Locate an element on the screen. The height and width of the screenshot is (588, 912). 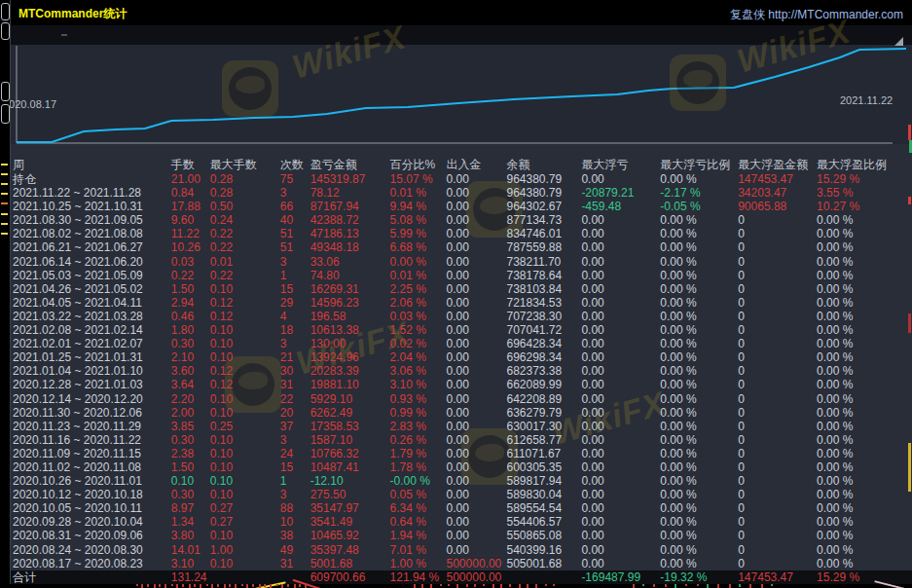
table-row: 持仓 21.00 0.28 75 145319.87 15.07 % 0.00 … is located at coordinates (461, 179).